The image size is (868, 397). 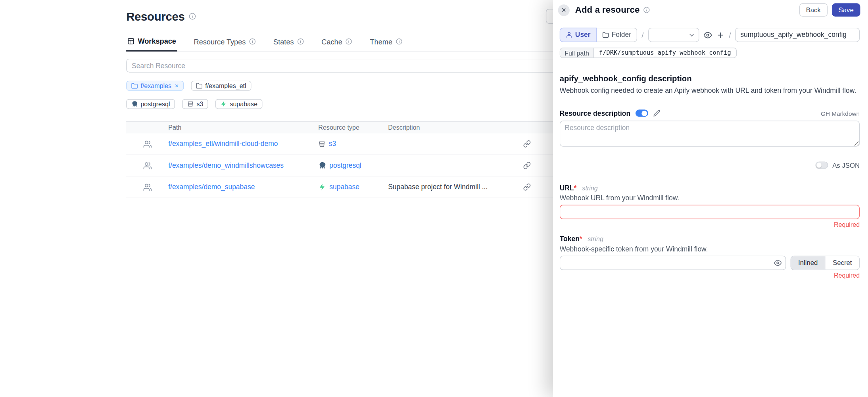 I want to click on preview-eye-icon, so click(x=708, y=35).